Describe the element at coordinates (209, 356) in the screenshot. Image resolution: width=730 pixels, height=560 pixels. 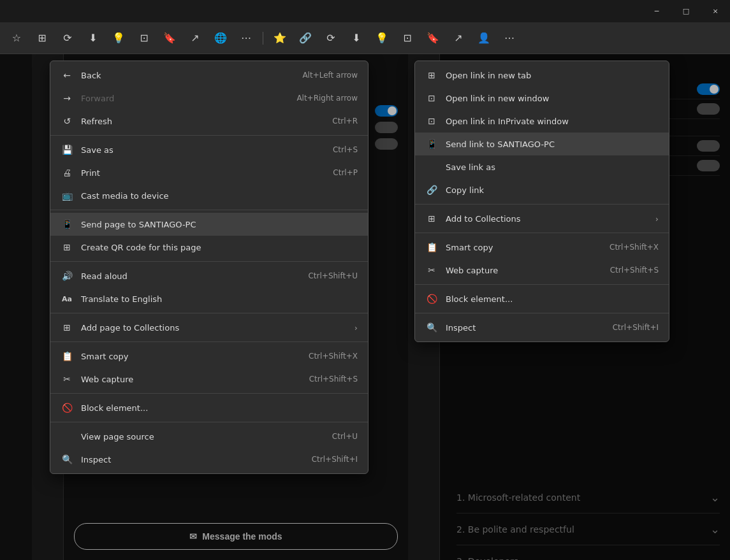
I see `cm-left-smart-copy: 📋 Smart copy Ctrl+Shift+X` at that location.